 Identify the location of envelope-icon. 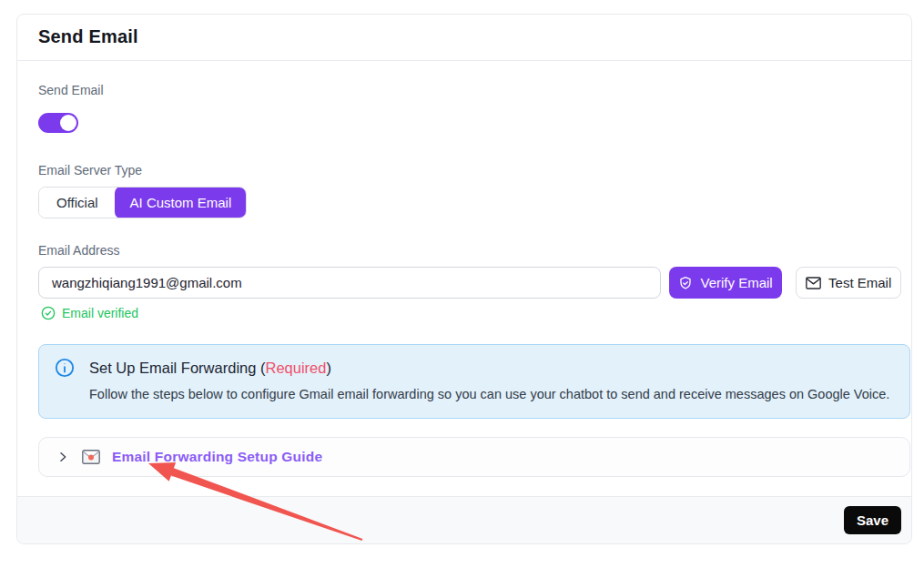
(814, 283).